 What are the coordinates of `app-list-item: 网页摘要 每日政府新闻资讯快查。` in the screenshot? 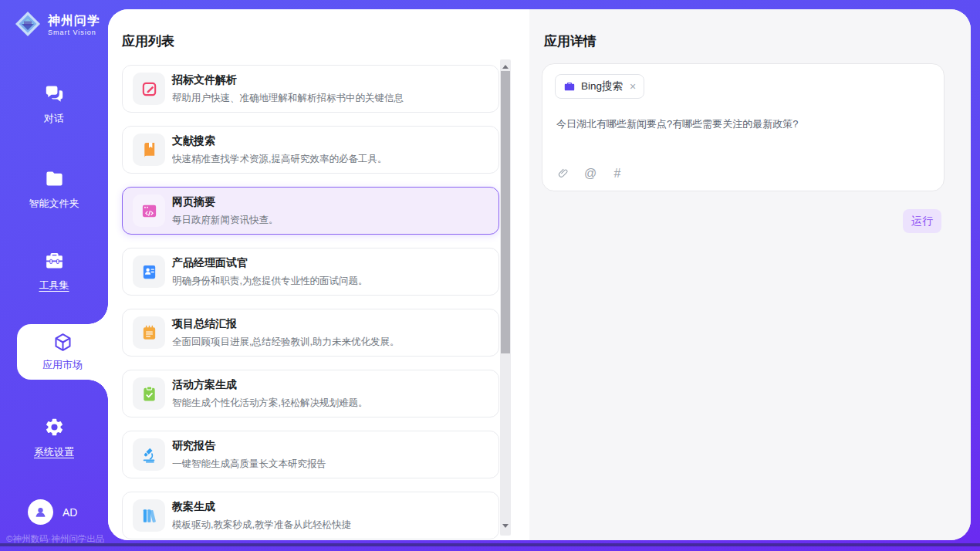 It's located at (310, 211).